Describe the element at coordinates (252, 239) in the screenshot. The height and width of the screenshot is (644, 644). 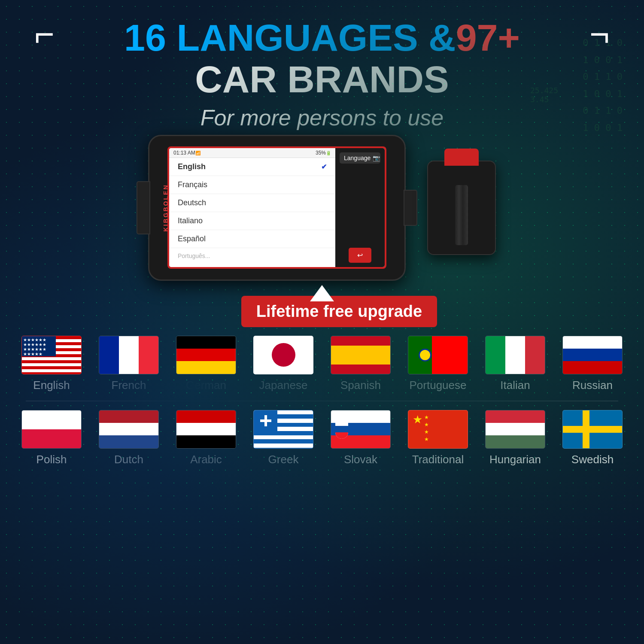
I see `lang-spanish: Español` at that location.